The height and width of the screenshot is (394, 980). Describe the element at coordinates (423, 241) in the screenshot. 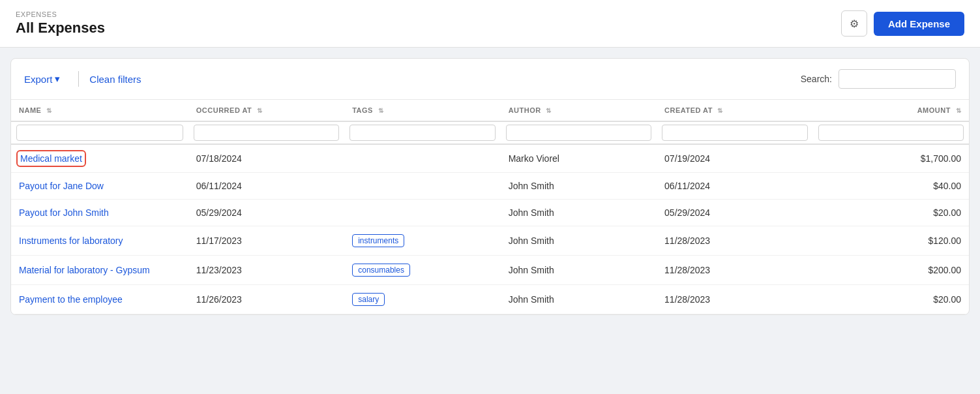

I see `cell-tags: instruments` at that location.